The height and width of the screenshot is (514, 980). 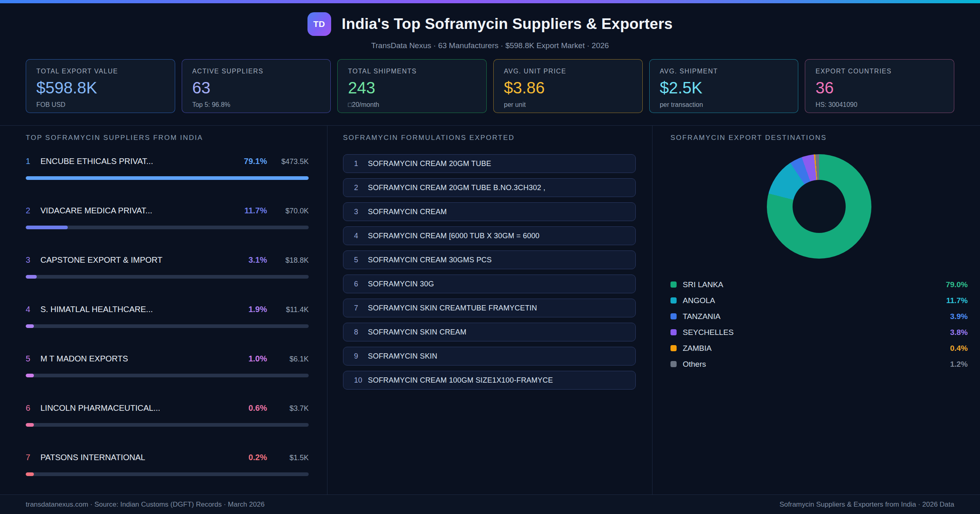 What do you see at coordinates (167, 366) in the screenshot?
I see `supplier-row: 5M T MADON EXPORTS1.0%$6.1K` at bounding box center [167, 366].